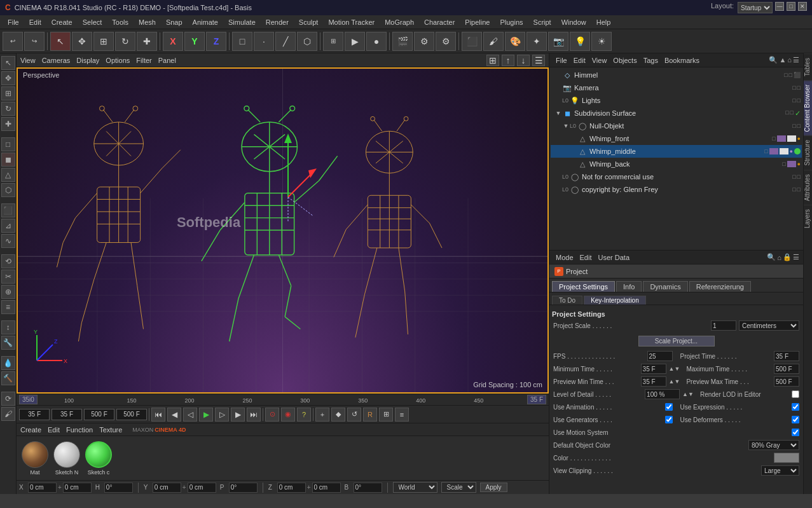 This screenshot has width=812, height=508. I want to click on preview-max-input, so click(787, 381).